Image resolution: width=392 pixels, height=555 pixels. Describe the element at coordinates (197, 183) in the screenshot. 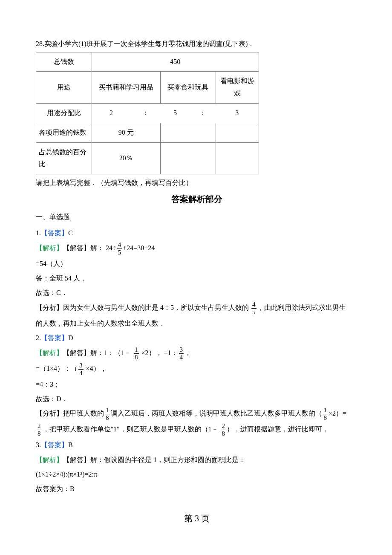

I see `q28-fill-note: 请把上表填写完整．（先填写钱数，再填写百分比）` at that location.